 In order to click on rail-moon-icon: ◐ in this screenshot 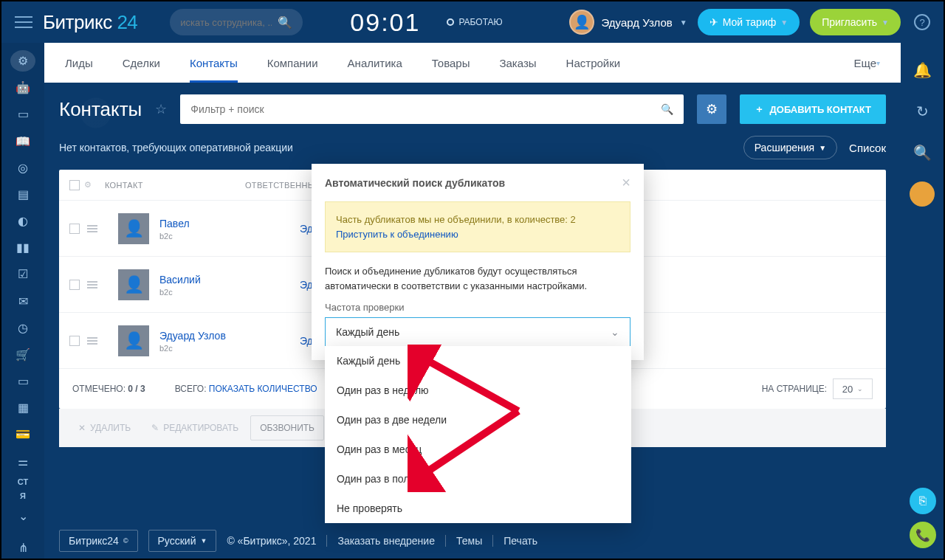, I will do `click(23, 221)`.